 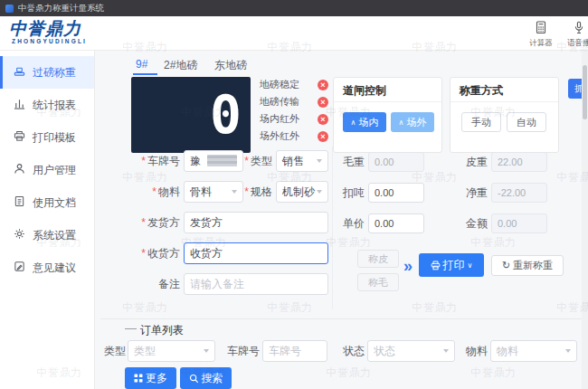 What do you see at coordinates (226, 115) in the screenshot?
I see `weight-value: 0` at bounding box center [226, 115].